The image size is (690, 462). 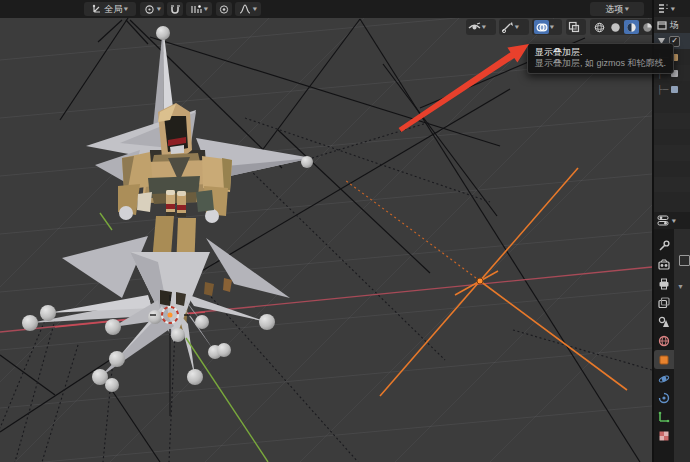 I want to click on axis-line-green, so click(x=227, y=400).